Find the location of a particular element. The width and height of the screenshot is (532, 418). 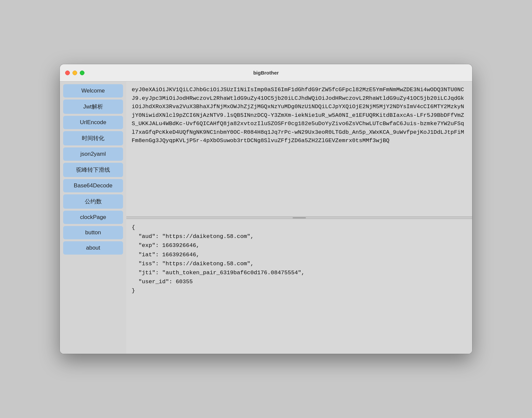

sidebar-item-time: 时间转化 is located at coordinates (93, 138).